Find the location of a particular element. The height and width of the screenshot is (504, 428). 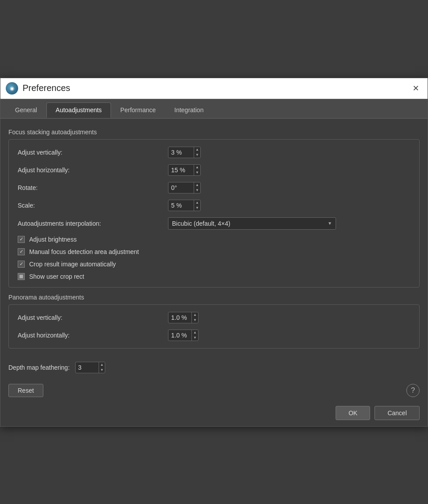

reset-button: Reset is located at coordinates (26, 390).